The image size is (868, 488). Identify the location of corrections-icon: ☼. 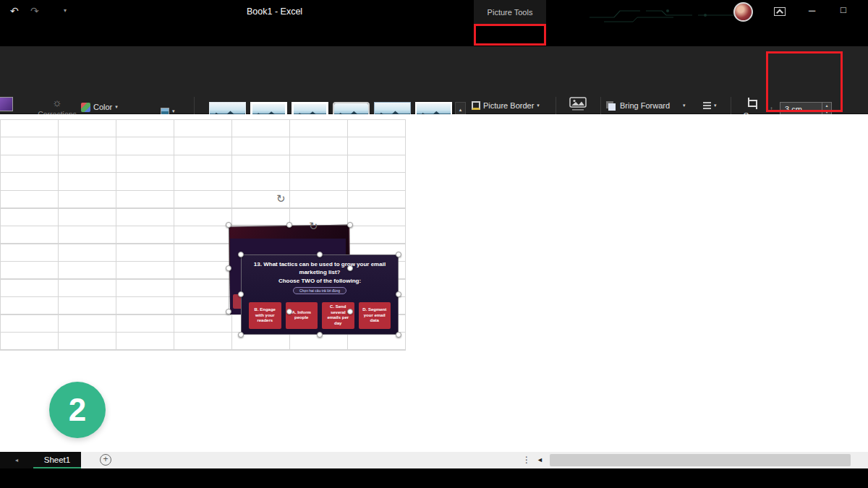
(57, 103).